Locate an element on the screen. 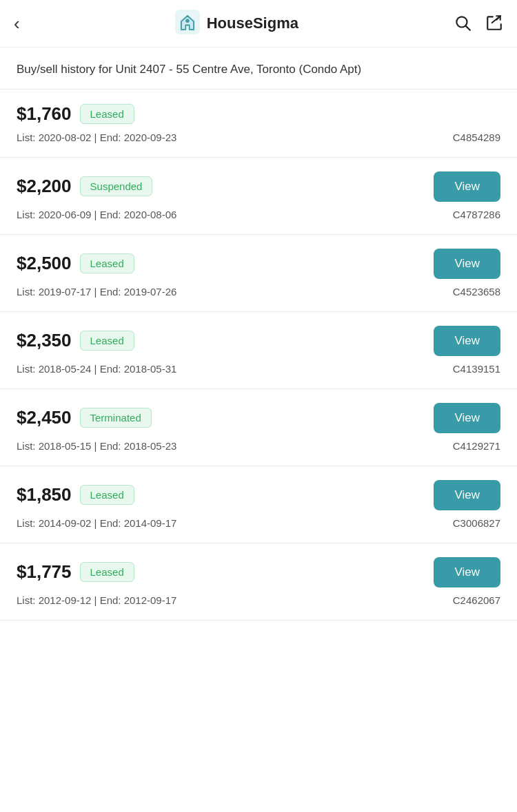 This screenshot has width=517, height=812. listing-row-top: $1,775 Leased View is located at coordinates (258, 572).